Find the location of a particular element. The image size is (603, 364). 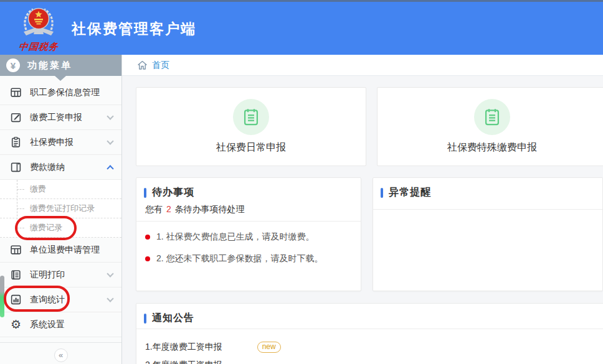

logo-caption: 中国税务 is located at coordinates (39, 47).